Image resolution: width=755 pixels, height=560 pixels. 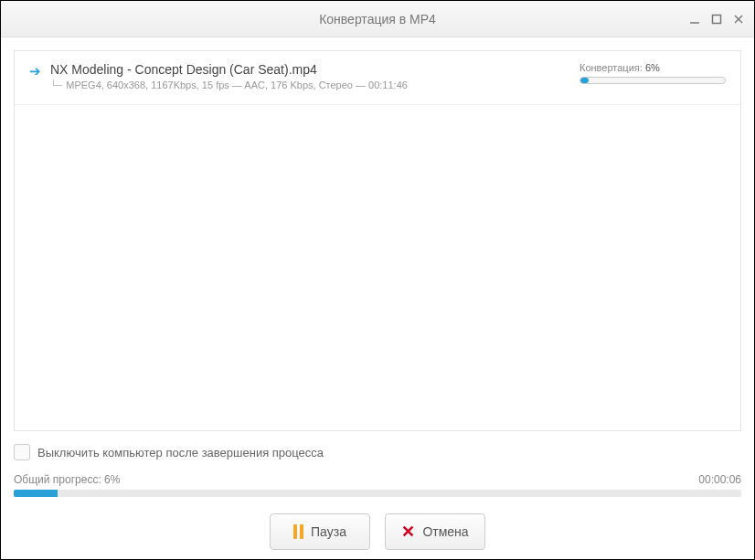 I want to click on item-status-pct: 6%, so click(x=653, y=68).